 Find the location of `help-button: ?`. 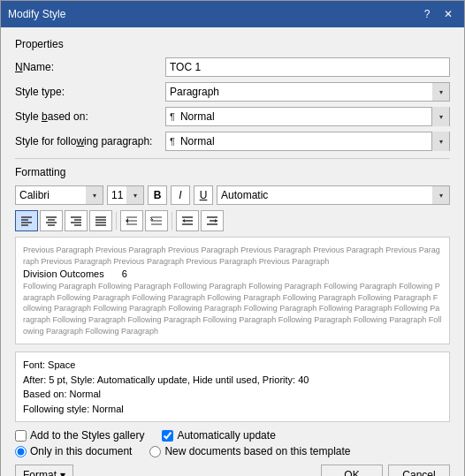

help-button: ? is located at coordinates (427, 14).